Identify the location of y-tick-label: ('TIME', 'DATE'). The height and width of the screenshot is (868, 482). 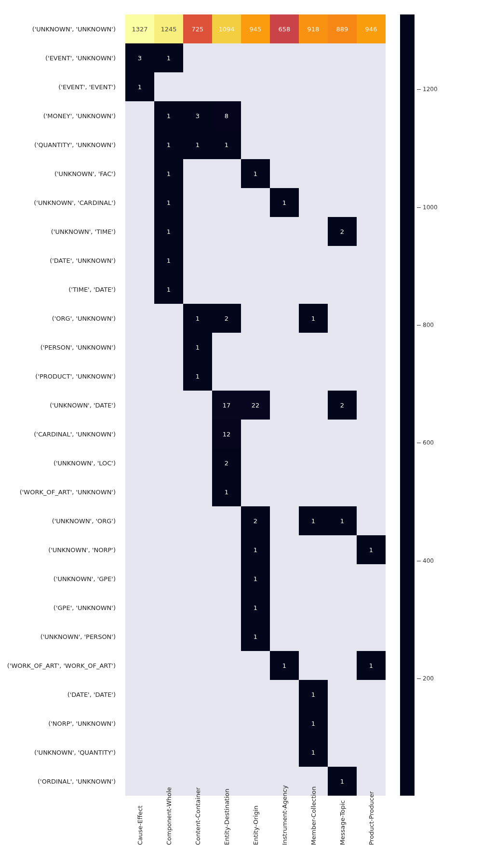
(60, 289).